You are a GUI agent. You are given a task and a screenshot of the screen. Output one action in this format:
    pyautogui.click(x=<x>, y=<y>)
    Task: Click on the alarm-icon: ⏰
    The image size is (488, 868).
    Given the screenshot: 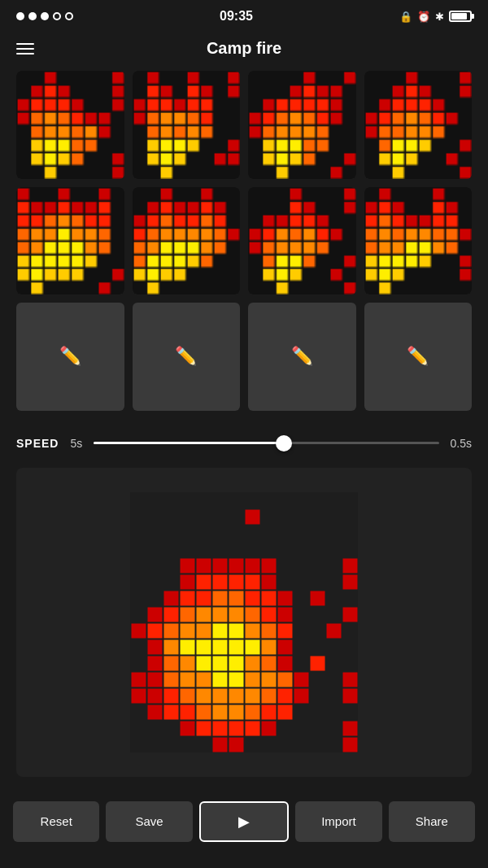 What is the action you would take?
    pyautogui.click(x=424, y=16)
    